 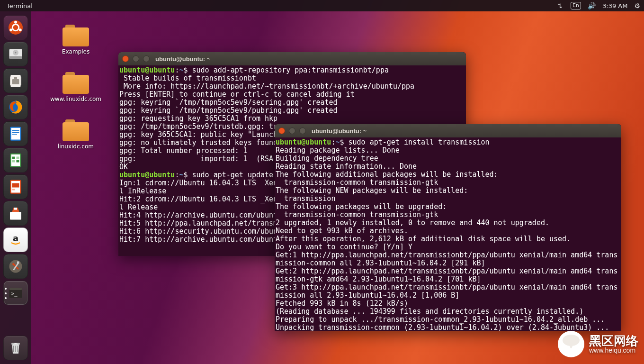 I want to click on trash-icon, so click(x=16, y=348).